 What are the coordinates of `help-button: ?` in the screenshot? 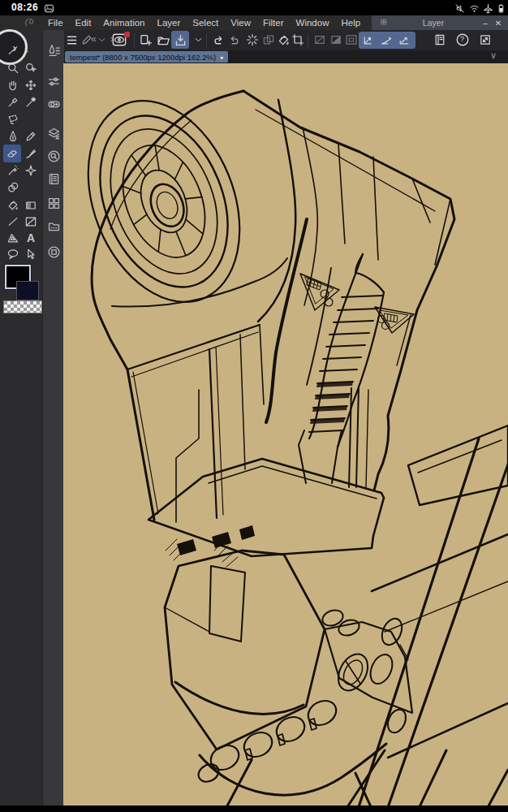 It's located at (463, 40).